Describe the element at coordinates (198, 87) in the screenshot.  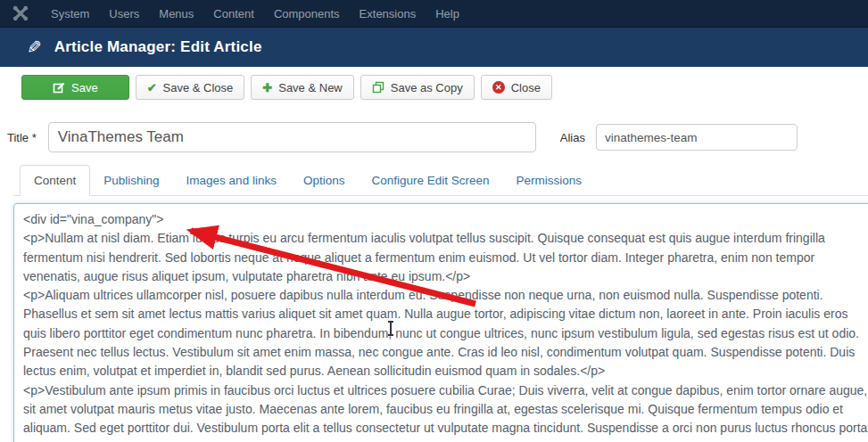
I see `save-close-label: Save & Close` at that location.